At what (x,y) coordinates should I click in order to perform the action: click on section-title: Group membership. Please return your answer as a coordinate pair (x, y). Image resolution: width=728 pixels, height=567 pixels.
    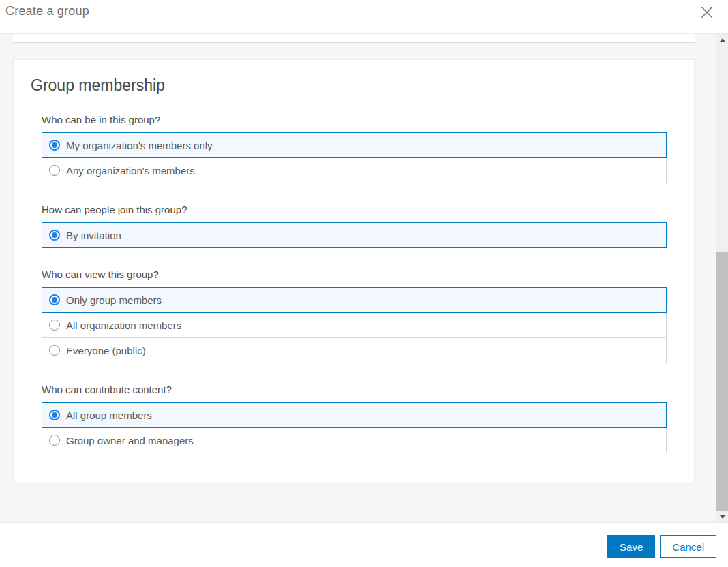
    Looking at the image, I should click on (349, 86).